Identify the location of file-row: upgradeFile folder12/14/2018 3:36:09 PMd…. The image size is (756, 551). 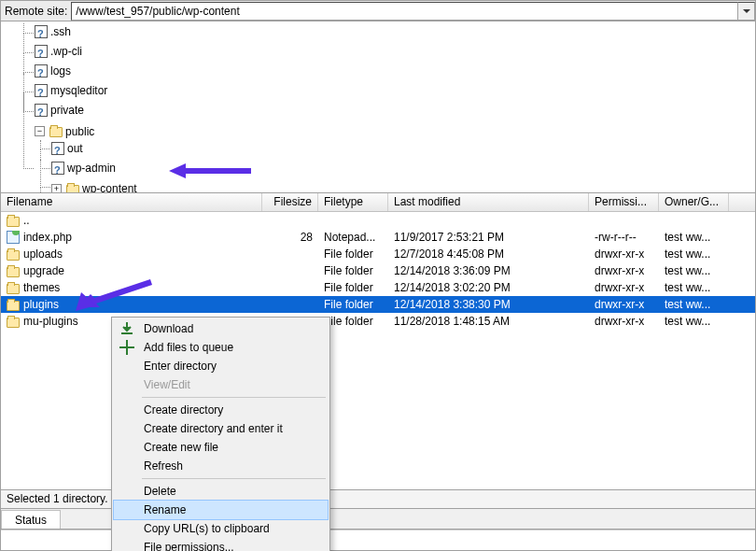
(378, 271).